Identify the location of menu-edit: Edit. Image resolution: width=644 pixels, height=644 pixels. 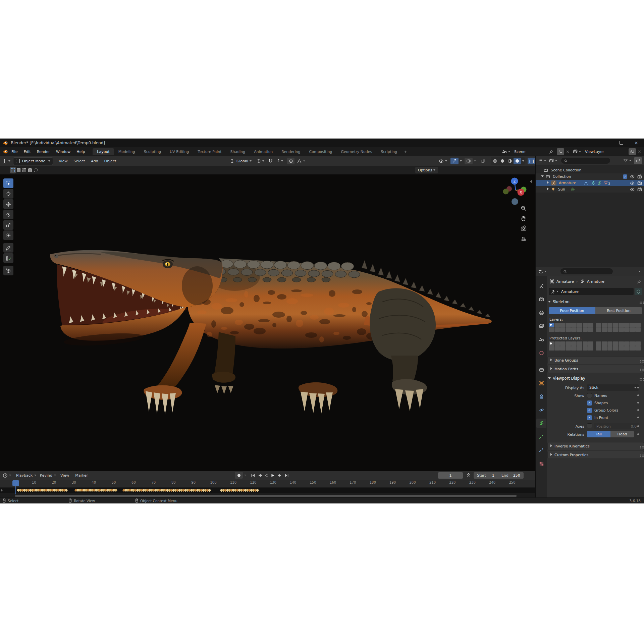
(27, 152).